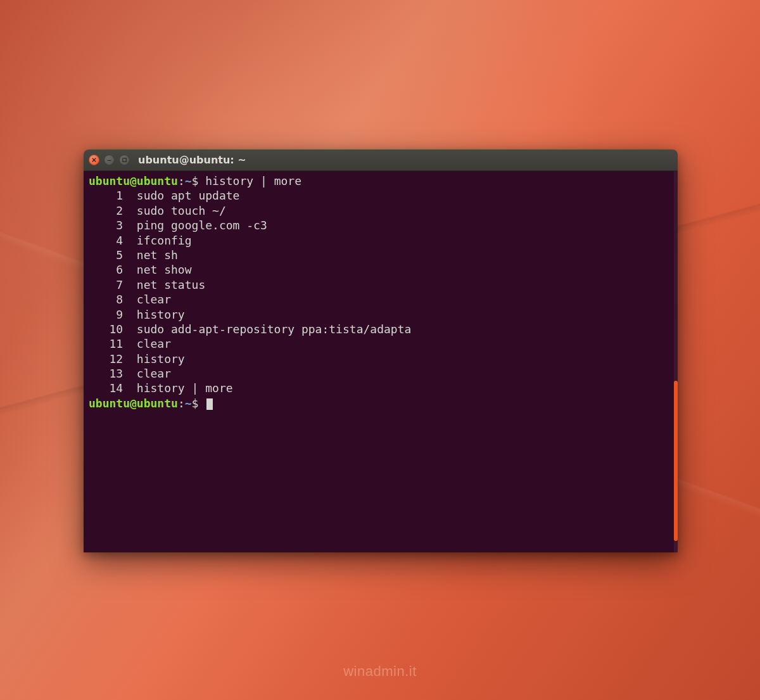 This screenshot has width=760, height=700. I want to click on history-line: 11 clear, so click(381, 343).